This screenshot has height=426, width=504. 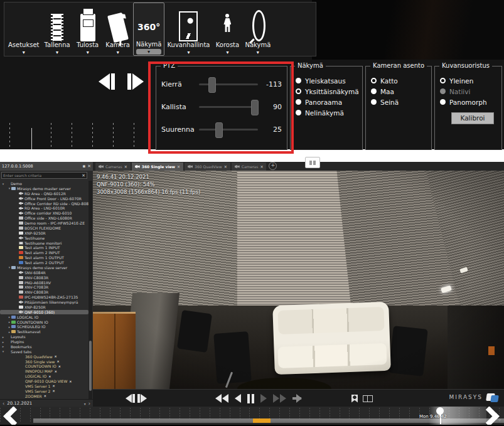 What do you see at coordinates (44, 247) in the screenshot?
I see `tree-item: Test alarm 1 INPUT ✕` at bounding box center [44, 247].